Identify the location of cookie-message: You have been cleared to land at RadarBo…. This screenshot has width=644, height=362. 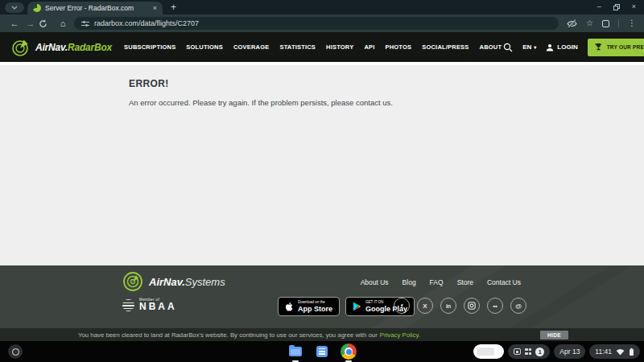
(250, 335).